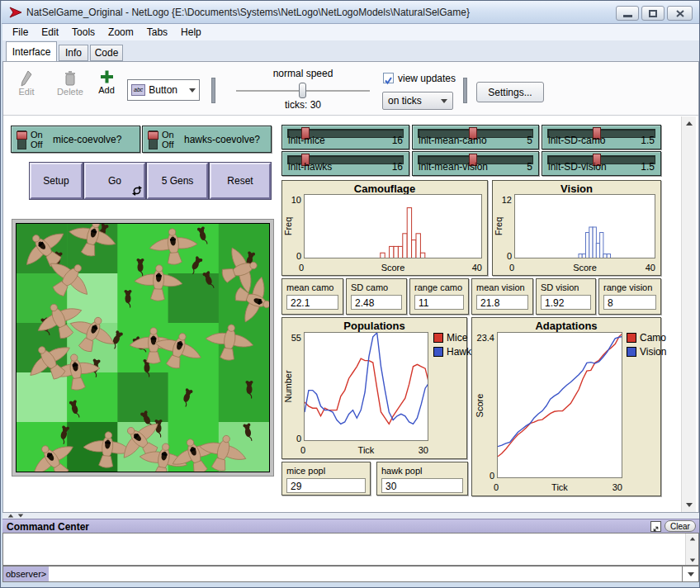 The width and height of the screenshot is (700, 588). What do you see at coordinates (48, 527) in the screenshot?
I see `command-center-title: Command Center` at bounding box center [48, 527].